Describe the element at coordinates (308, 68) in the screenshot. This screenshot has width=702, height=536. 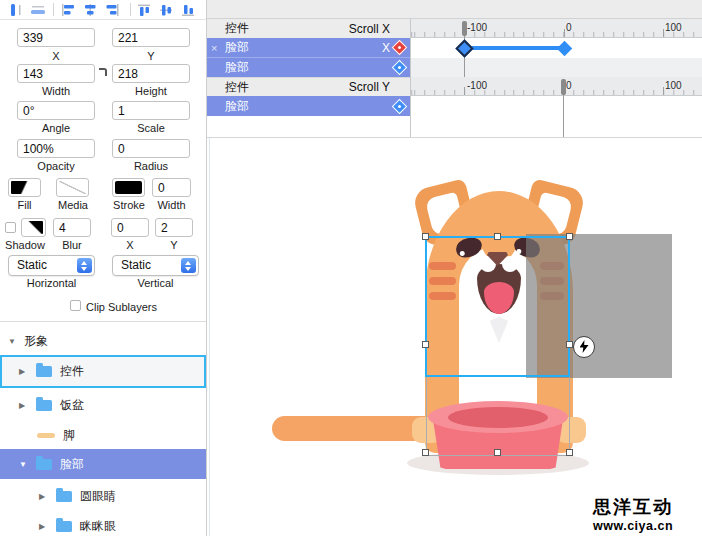
I see `timeline-row-lianbu-2: 脸部` at that location.